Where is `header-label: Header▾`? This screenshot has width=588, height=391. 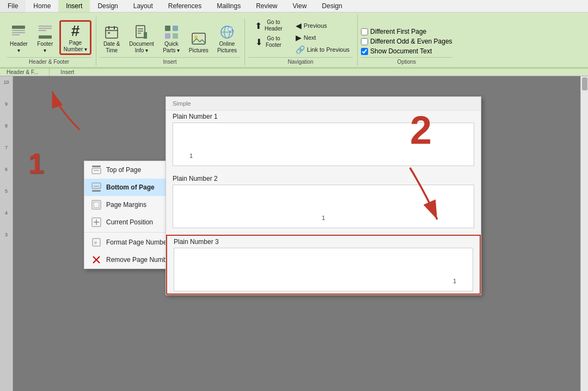
header-label: Header▾ is located at coordinates (19, 47).